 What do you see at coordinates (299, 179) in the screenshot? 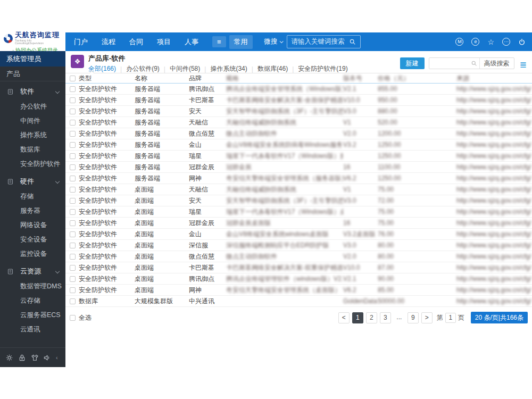
I see `table-row: 安全防护软件服务器端网神奇安信天擎终端安全管理系统（服务器版）V6.21250.…` at bounding box center [299, 179].